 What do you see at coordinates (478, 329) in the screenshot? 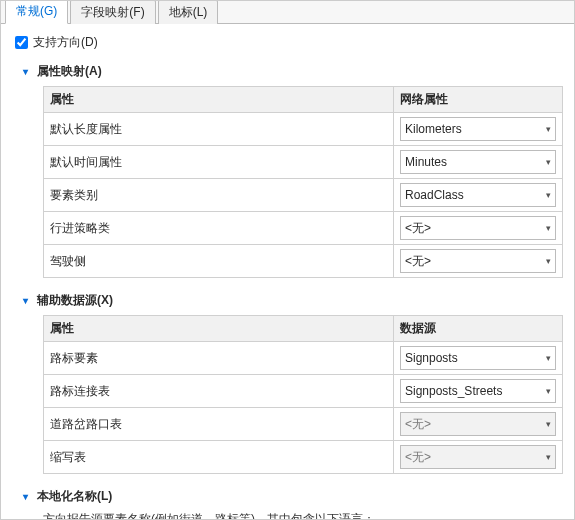
I see `col-data-source: 数据源` at bounding box center [478, 329].